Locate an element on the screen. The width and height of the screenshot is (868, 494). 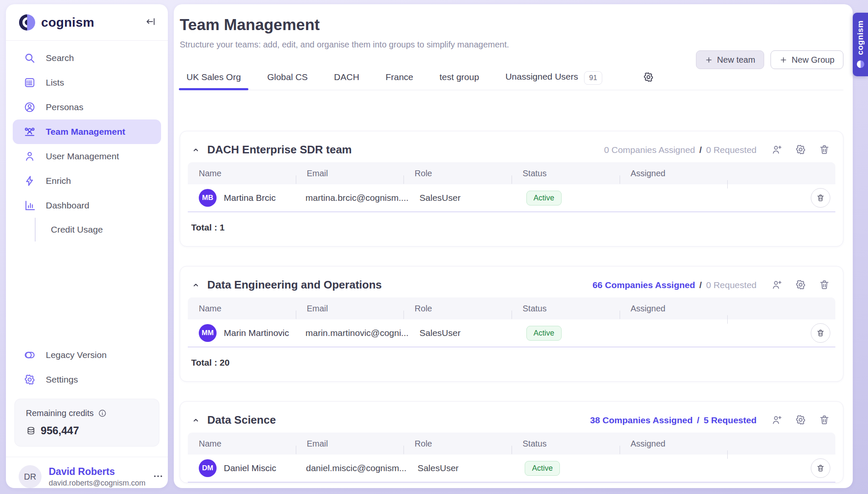
brand-logo: cognism is located at coordinates (56, 22).